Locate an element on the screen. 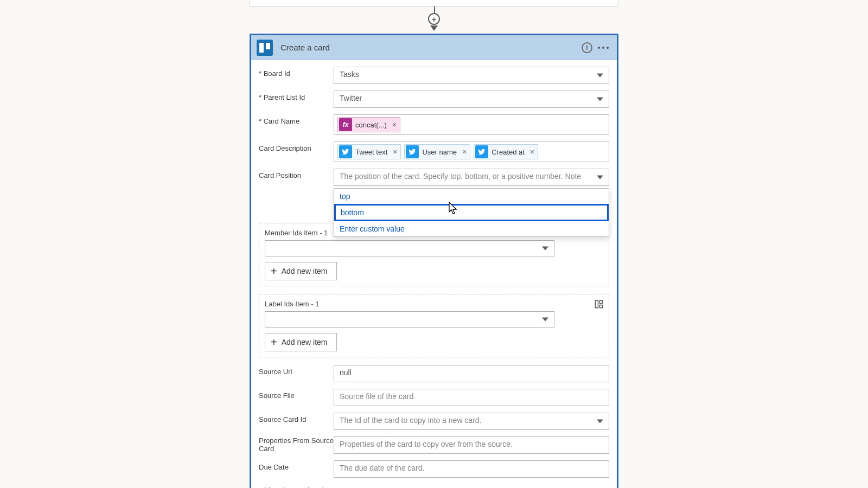  source-file-placeholder: Source file of the card. is located at coordinates (378, 396).